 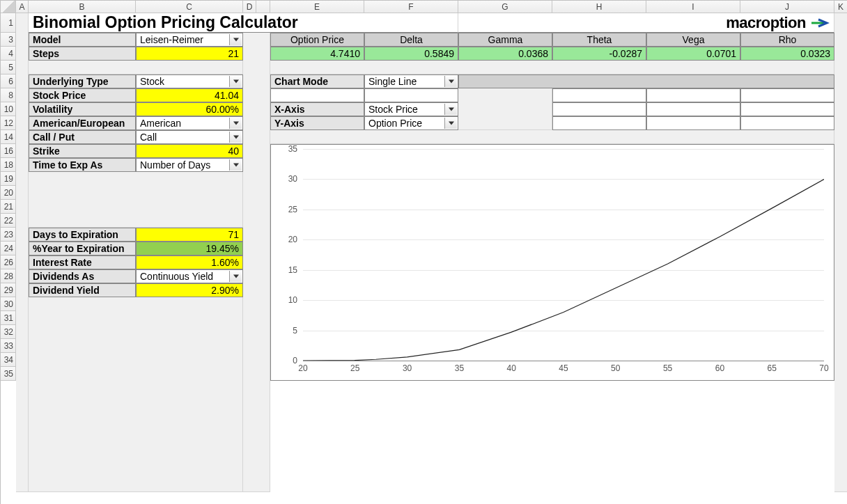 I want to click on row-19: 19, so click(x=8, y=179).